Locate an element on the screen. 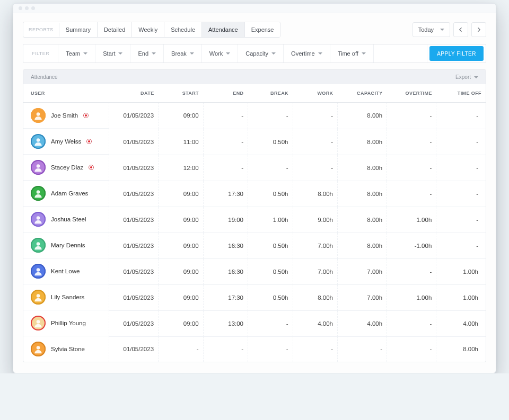  filter-overtime: Overtime is located at coordinates (307, 53).